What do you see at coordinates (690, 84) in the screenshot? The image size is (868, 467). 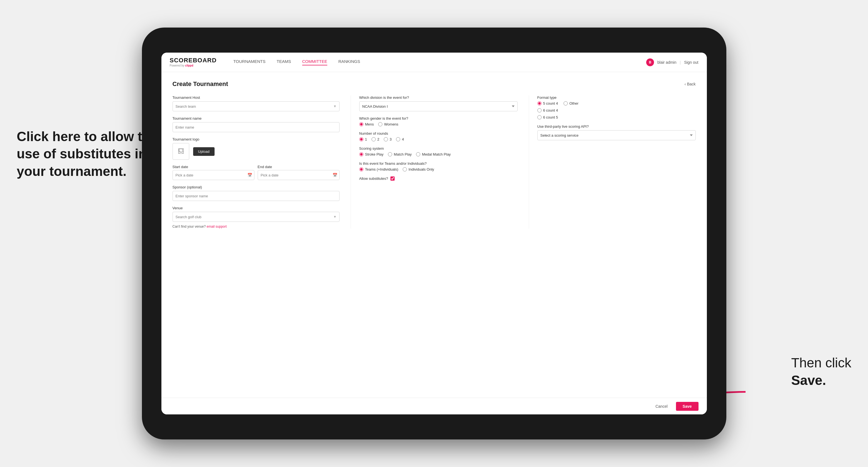 I see `back-link: ‹ Back` at bounding box center [690, 84].